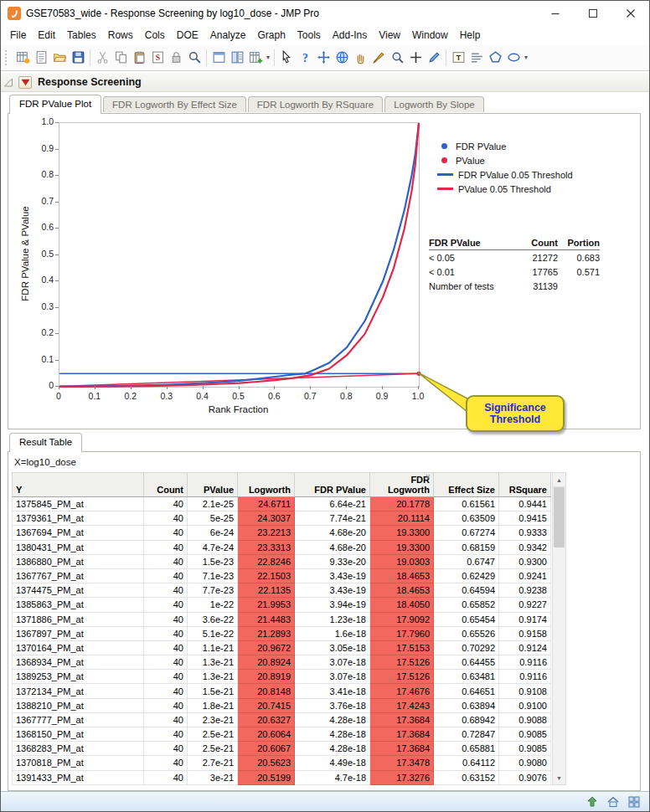 The image size is (650, 812). Describe the element at coordinates (525, 663) in the screenshot. I see `table-cell: 0.9116` at that location.